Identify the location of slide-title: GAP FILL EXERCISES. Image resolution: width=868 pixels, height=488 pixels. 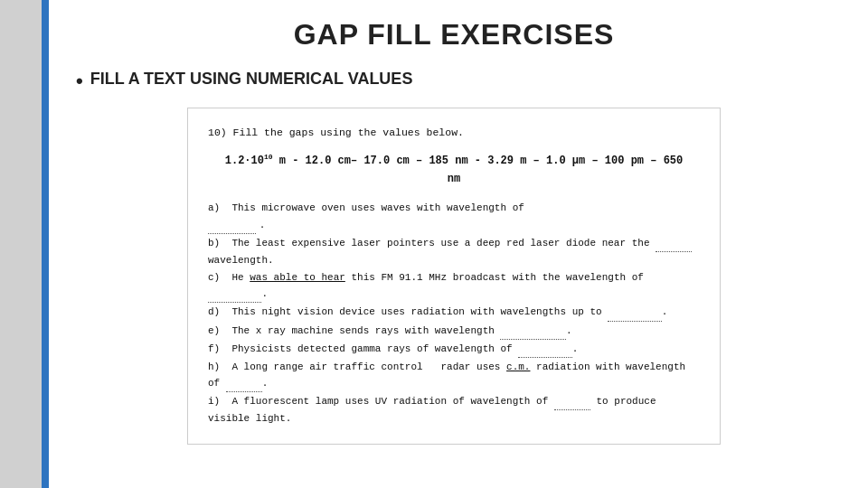
(454, 34).